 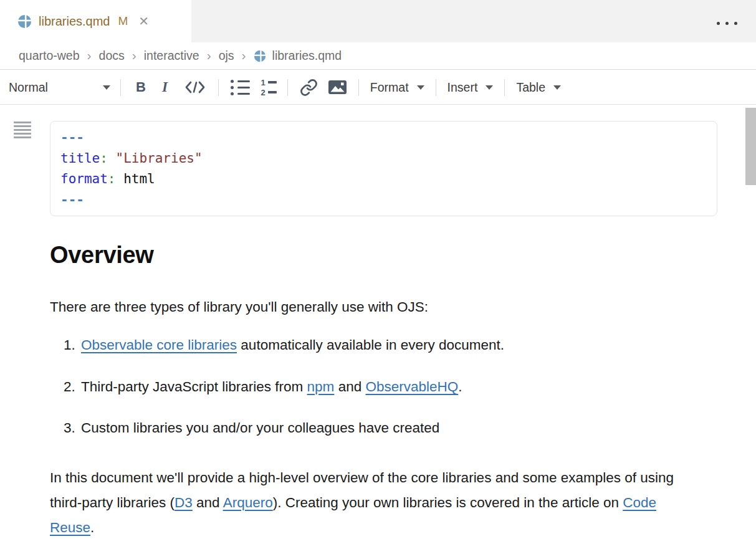 What do you see at coordinates (531, 87) in the screenshot?
I see `table-menu-label: Table` at bounding box center [531, 87].